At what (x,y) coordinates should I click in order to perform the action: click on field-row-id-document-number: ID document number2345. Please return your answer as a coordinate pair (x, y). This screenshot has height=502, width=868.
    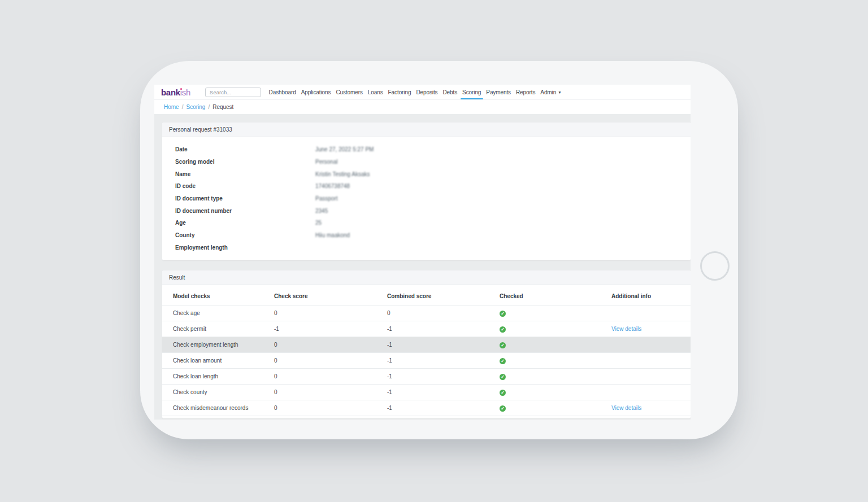
    Looking at the image, I should click on (426, 211).